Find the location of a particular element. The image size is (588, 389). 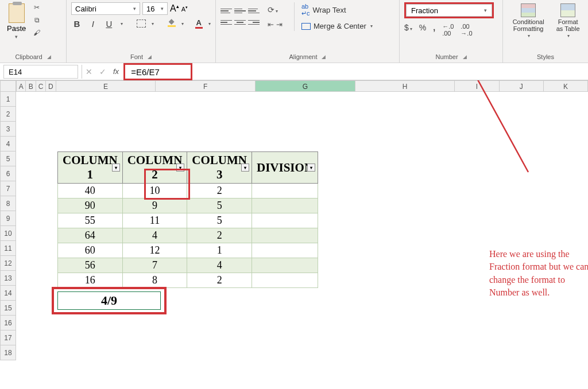

decrease-indent-button: ⇤ is located at coordinates (271, 24).